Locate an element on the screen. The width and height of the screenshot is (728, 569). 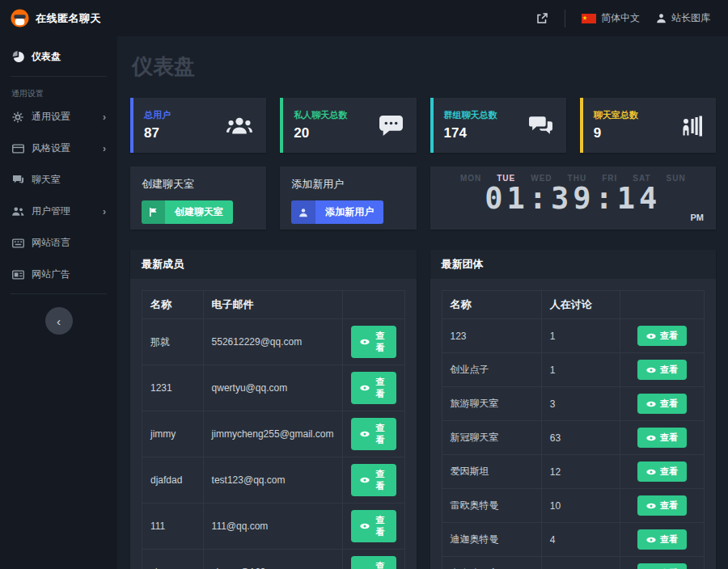
page-title: 仪表盘 is located at coordinates (424, 66).